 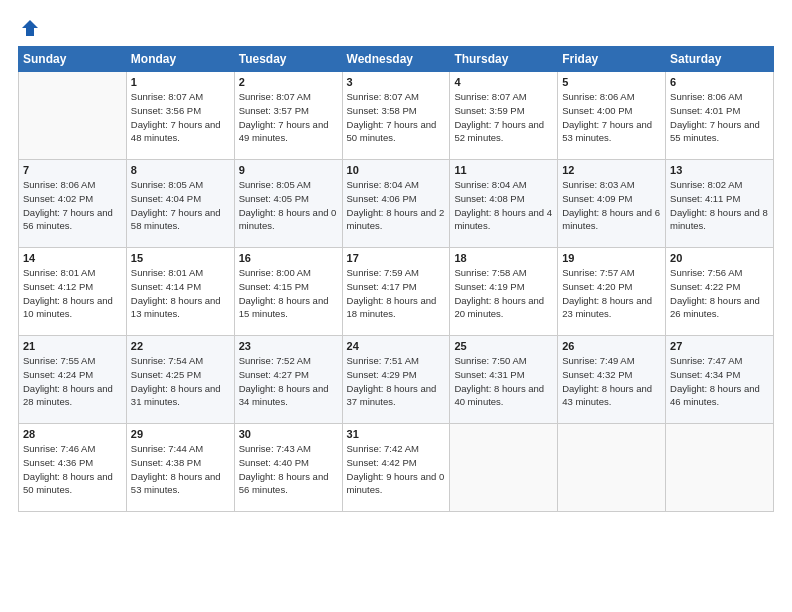 What do you see at coordinates (396, 82) in the screenshot?
I see `day-number: 3` at bounding box center [396, 82].